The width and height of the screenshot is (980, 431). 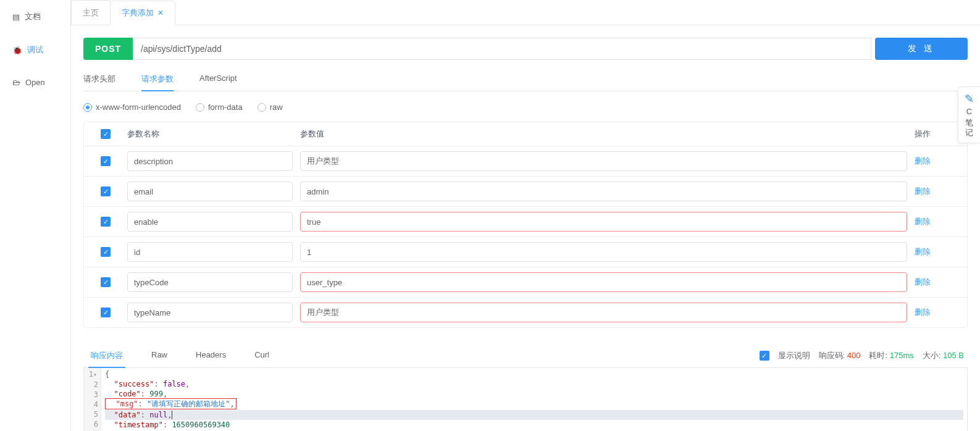 I want to click on radio-urlencoded: x-www-form-urlencoded, so click(x=132, y=107).